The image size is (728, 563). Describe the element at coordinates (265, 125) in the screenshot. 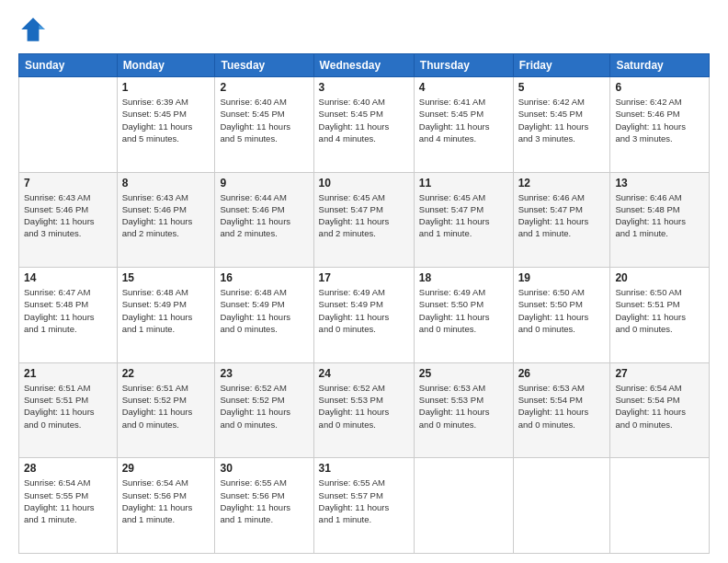

I see `calendar-cell: 2Sunrise: 6:40 AMSunset: 5:45 PMDaylight…` at that location.